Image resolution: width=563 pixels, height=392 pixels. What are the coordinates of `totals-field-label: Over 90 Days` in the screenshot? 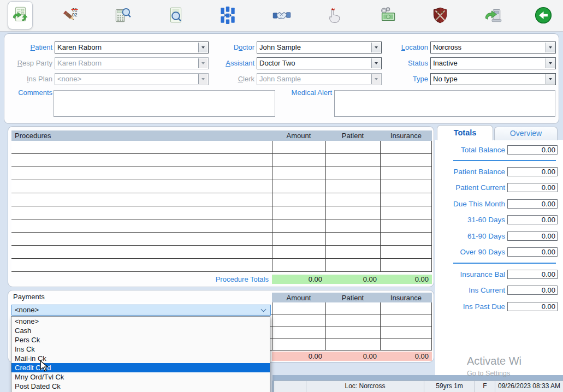 It's located at (470, 252).